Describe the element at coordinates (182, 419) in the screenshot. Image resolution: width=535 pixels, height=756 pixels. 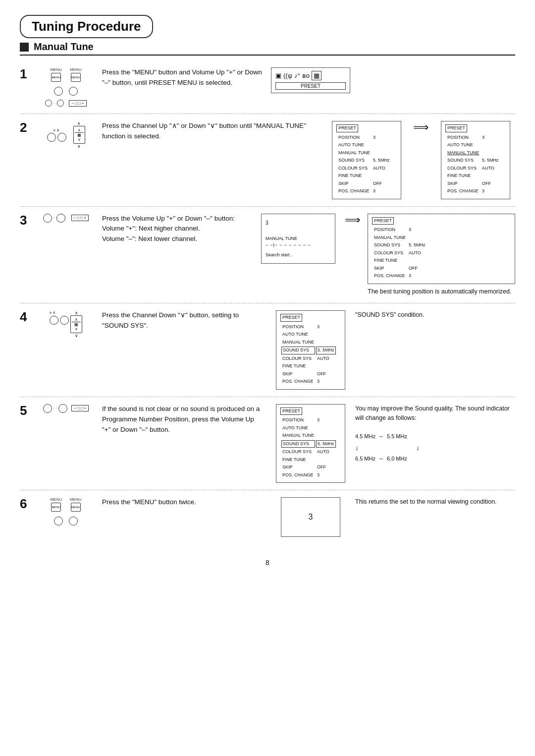
I see `step-5-text: If the sound is not clear or no sound is…` at that location.